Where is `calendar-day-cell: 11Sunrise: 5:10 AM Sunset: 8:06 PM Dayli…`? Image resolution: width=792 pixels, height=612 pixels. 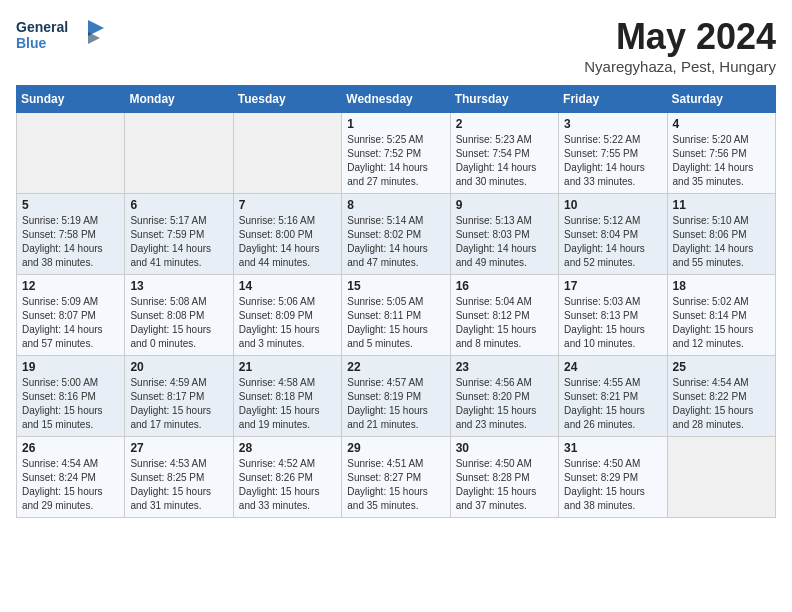 calendar-day-cell: 11Sunrise: 5:10 AM Sunset: 8:06 PM Dayli… is located at coordinates (721, 234).